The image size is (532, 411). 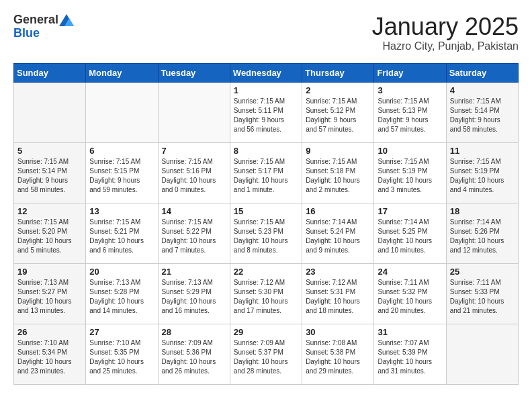 What do you see at coordinates (50, 211) in the screenshot?
I see `day-number: 12` at bounding box center [50, 211].